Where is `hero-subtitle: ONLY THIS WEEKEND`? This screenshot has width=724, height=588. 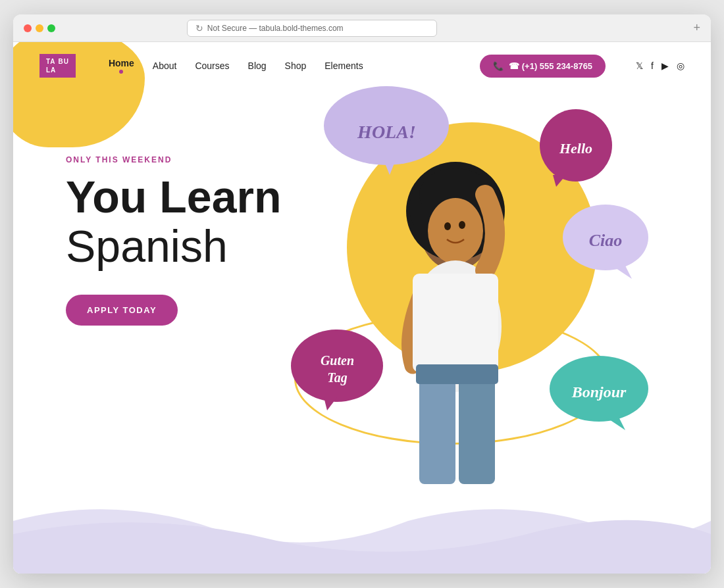 hero-subtitle: ONLY THIS WEEKEND is located at coordinates (174, 160).